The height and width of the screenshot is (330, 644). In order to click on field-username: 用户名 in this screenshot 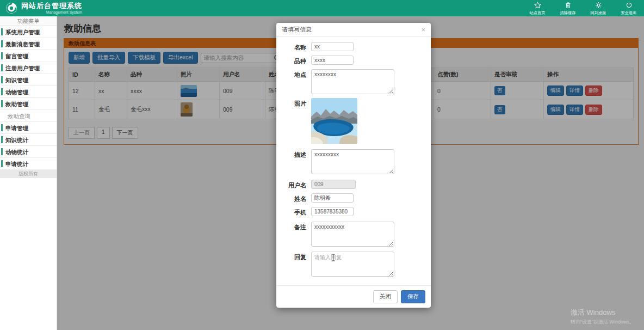, I will do `click(350, 185)`.